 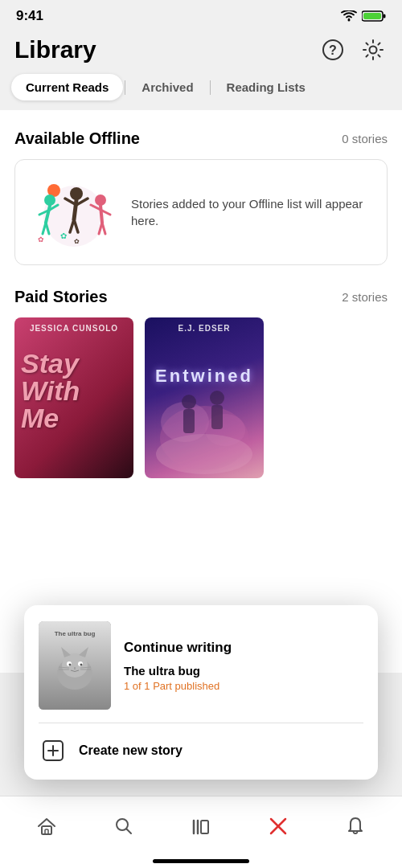 What do you see at coordinates (201, 826) in the screenshot?
I see `nav-library` at bounding box center [201, 826].